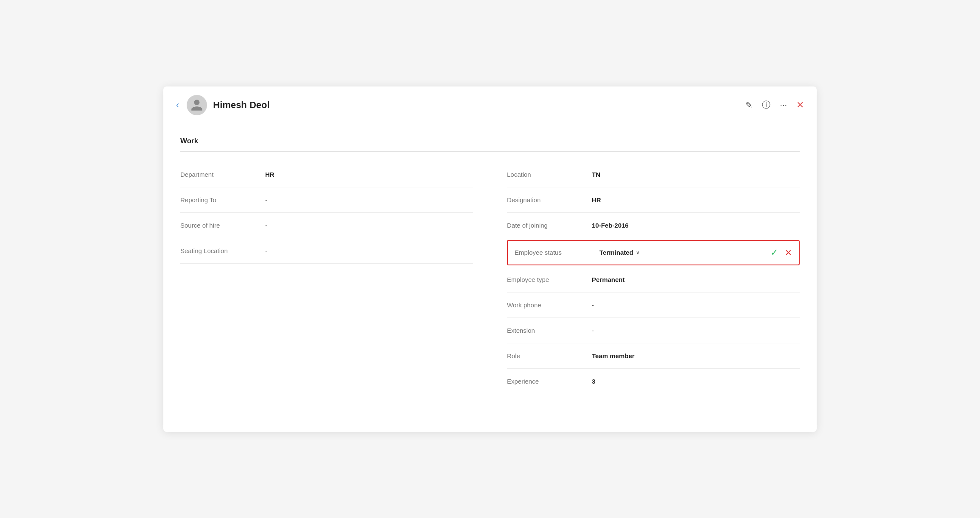  Describe the element at coordinates (594, 382) in the screenshot. I see `value-experience: 3` at that location.